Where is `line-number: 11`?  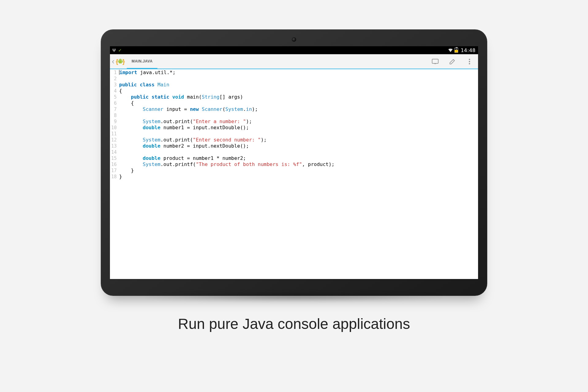 line-number: 11 is located at coordinates (113, 134).